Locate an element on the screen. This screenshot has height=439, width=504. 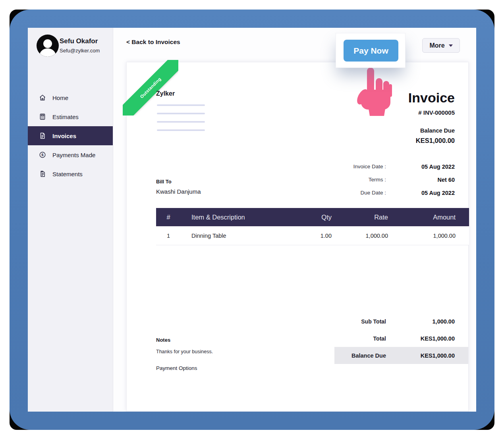
user-name: Sefu Okafor is located at coordinates (79, 41).